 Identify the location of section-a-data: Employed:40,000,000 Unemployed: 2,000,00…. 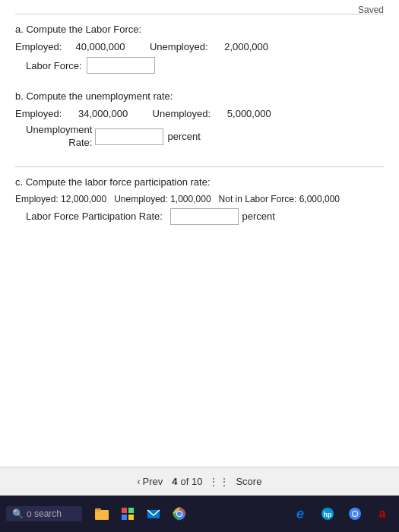
(199, 47).